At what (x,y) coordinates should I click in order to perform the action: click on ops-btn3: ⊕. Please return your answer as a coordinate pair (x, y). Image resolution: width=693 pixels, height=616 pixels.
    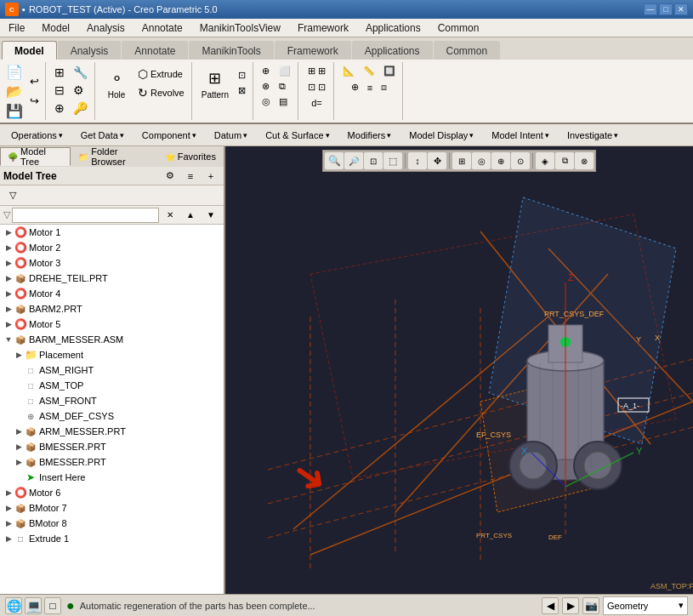
    Looking at the image, I should click on (60, 108).